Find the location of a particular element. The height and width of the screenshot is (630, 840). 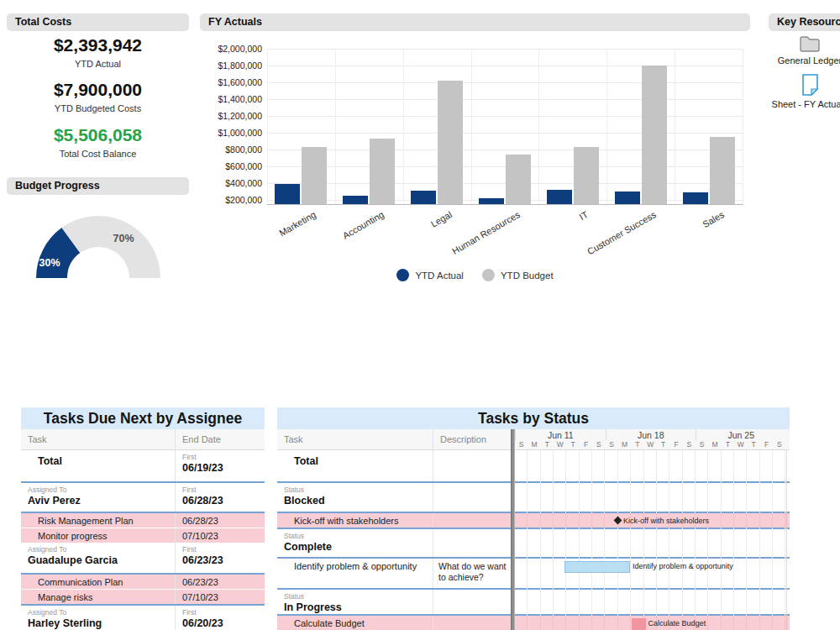

bar-ytd-budget-sales is located at coordinates (722, 171).